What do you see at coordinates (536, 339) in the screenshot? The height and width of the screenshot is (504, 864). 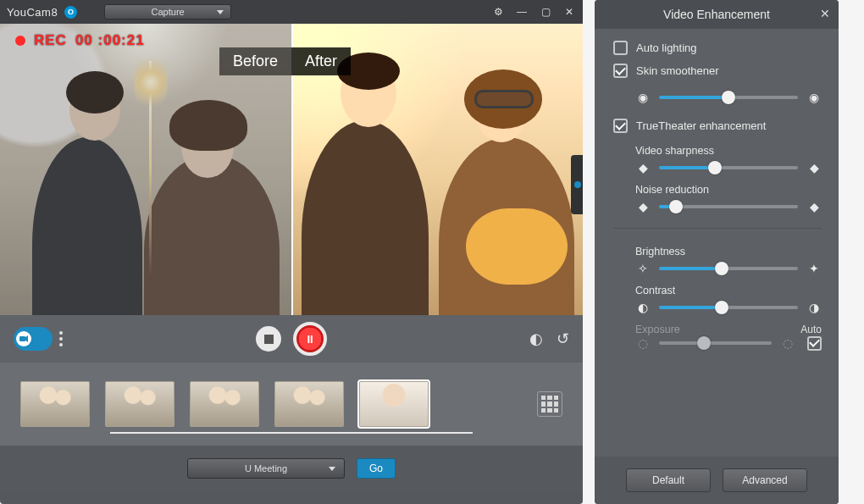 I see `enhancement-icon: ◐` at bounding box center [536, 339].